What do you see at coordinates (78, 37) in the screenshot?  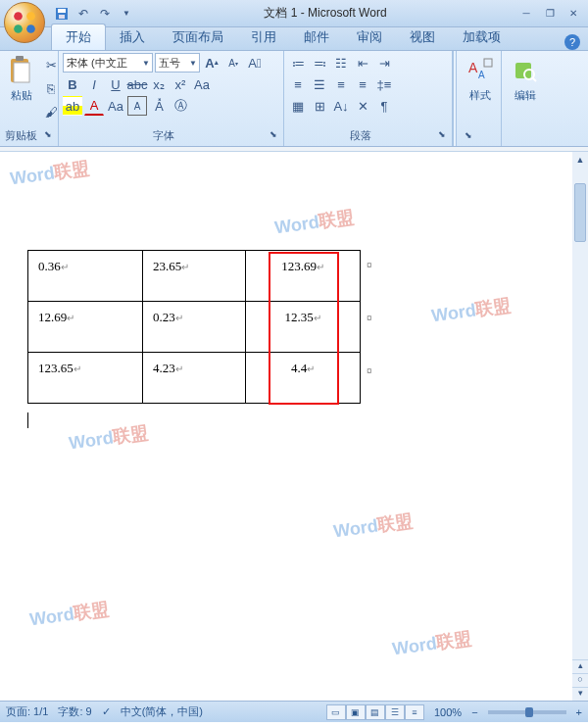 I see `tab-home: 开始` at bounding box center [78, 37].